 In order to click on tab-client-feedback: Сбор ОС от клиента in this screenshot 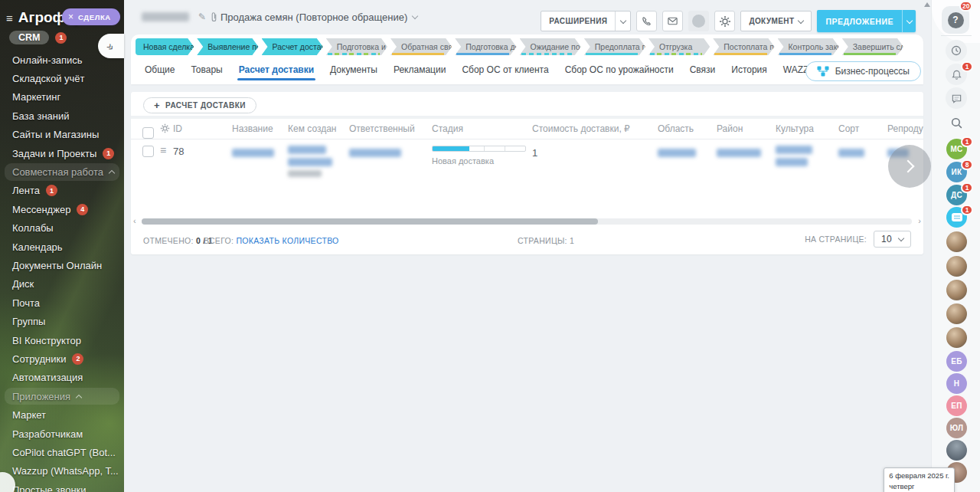, I will do `click(505, 70)`.